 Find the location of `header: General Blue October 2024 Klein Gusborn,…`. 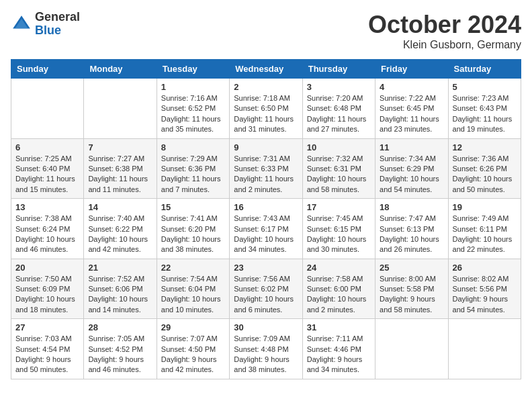

header: General Blue October 2024 Klein Gusborn,… is located at coordinates (266, 31).